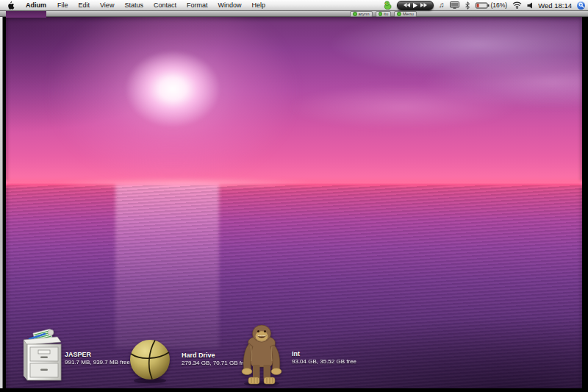 Image resolution: width=588 pixels, height=392 pixels. Describe the element at coordinates (388, 5) in the screenshot. I see `adium-duck-status-icon` at that location.